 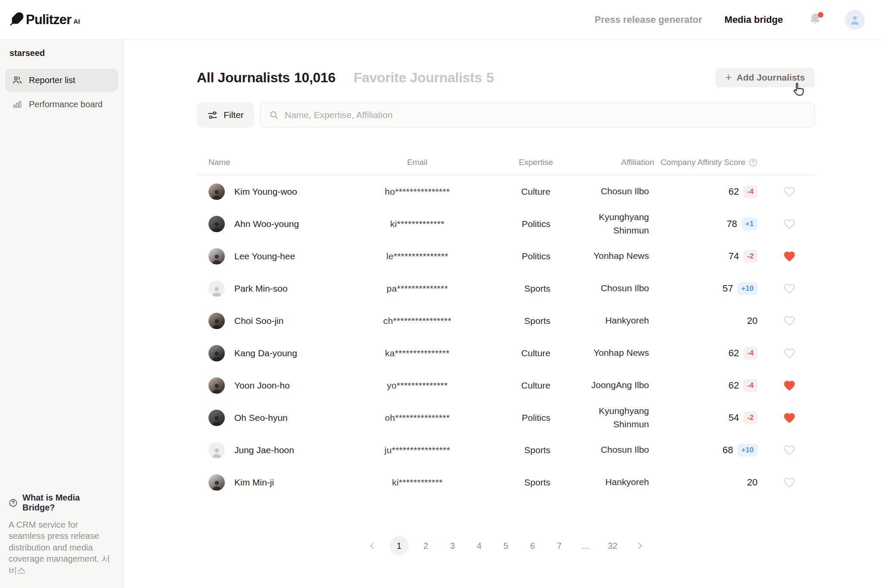 What do you see at coordinates (267, 224) in the screenshot?
I see `journalist-name: Ahn Woo-young` at bounding box center [267, 224].